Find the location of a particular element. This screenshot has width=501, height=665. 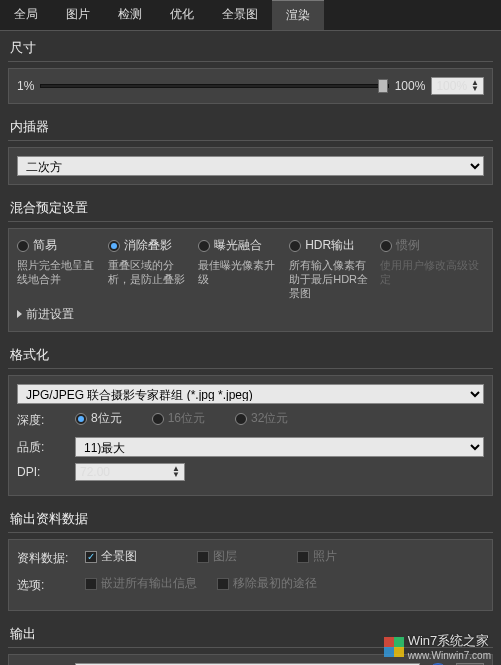

size-section: 1% 100% 100%▲▼ is located at coordinates (250, 86).